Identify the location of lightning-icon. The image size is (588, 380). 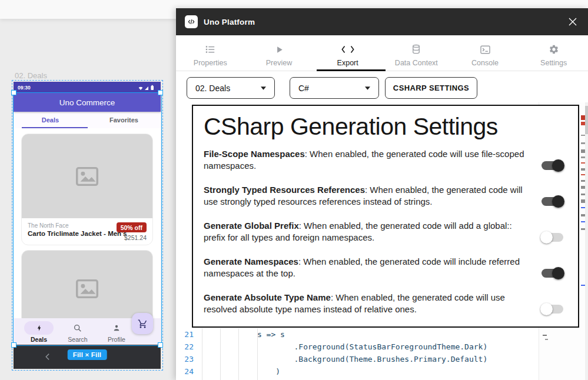
(39, 328).